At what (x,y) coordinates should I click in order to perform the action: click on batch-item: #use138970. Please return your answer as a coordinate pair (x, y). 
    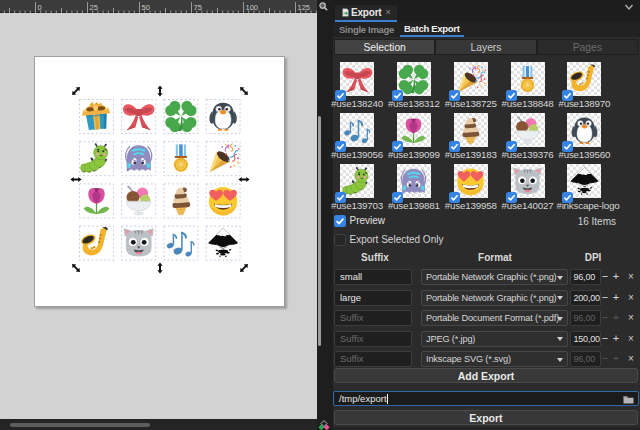
    Looking at the image, I should click on (584, 86).